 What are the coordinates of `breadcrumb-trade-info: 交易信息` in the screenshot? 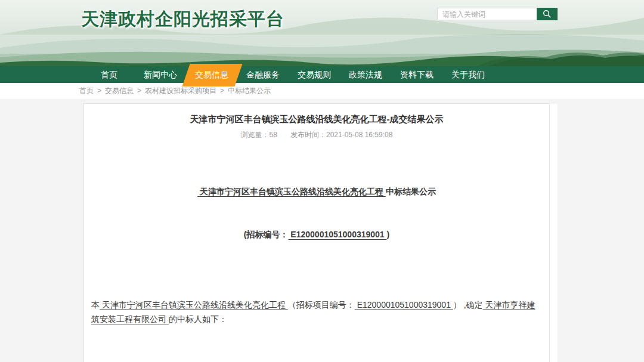 It's located at (119, 91).